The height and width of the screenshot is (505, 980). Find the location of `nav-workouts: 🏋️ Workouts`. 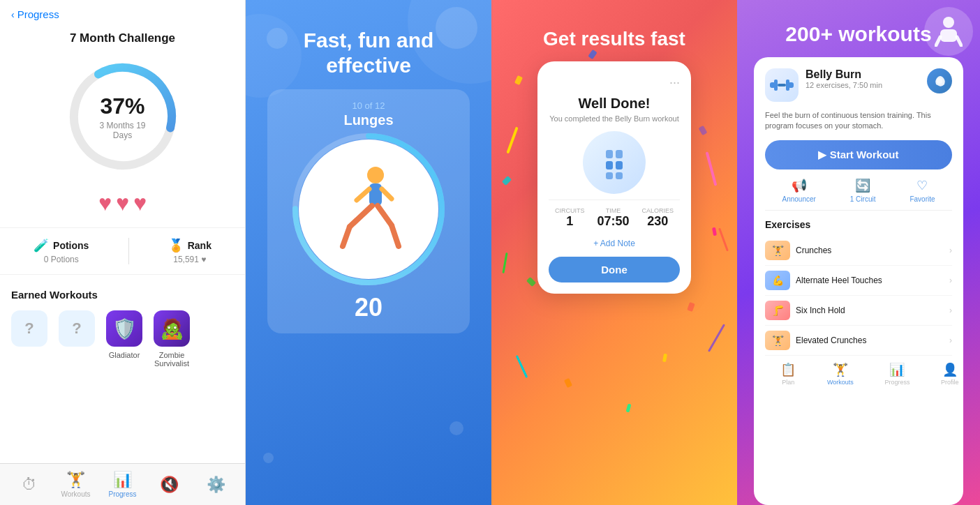

nav-workouts: 🏋️ Workouts is located at coordinates (76, 484).